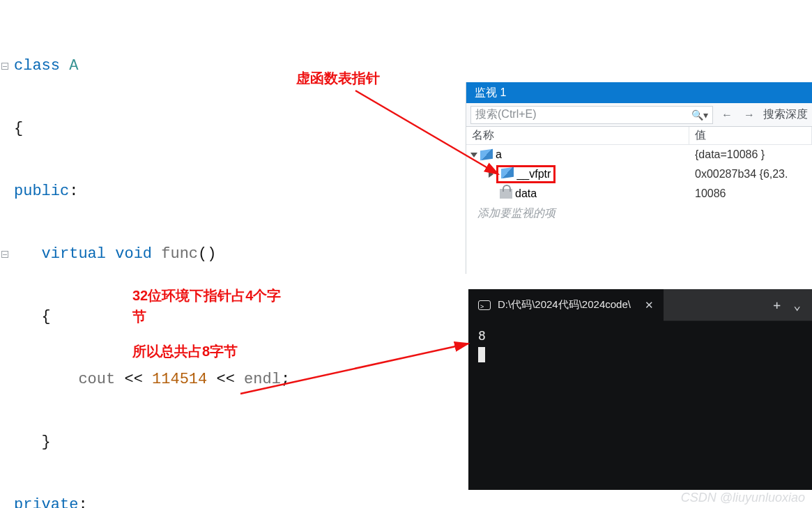 Image resolution: width=812 pixels, height=508 pixels. I want to click on terminal-tab: D:\代码\2024代码\2024code\ ✕, so click(566, 305).